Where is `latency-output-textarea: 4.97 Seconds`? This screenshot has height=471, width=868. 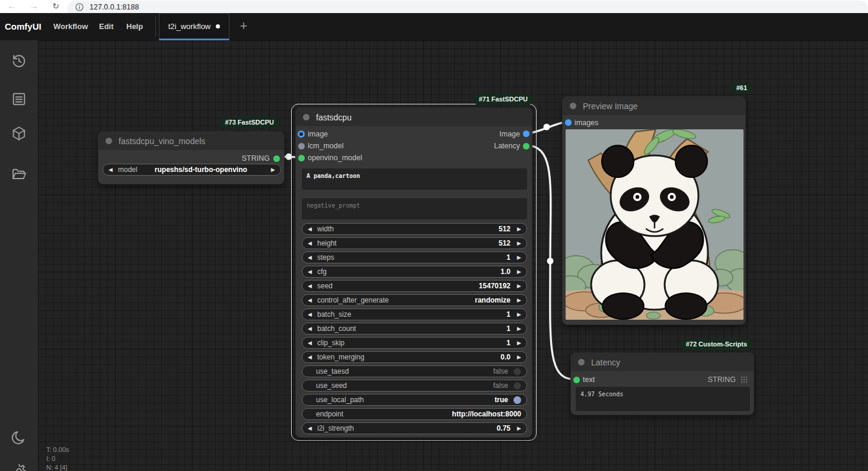
latency-output-textarea: 4.97 Seconds is located at coordinates (663, 399).